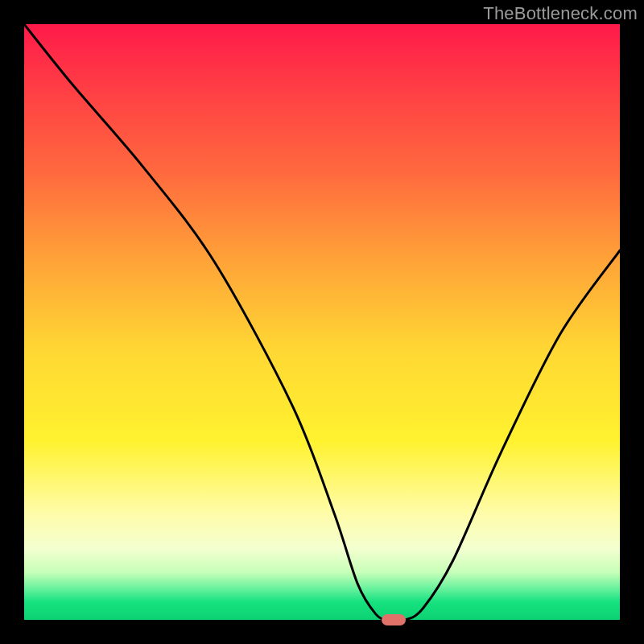 This screenshot has width=644, height=644. What do you see at coordinates (560, 14) in the screenshot?
I see `watermark-text: TheBottleneck.com` at bounding box center [560, 14].